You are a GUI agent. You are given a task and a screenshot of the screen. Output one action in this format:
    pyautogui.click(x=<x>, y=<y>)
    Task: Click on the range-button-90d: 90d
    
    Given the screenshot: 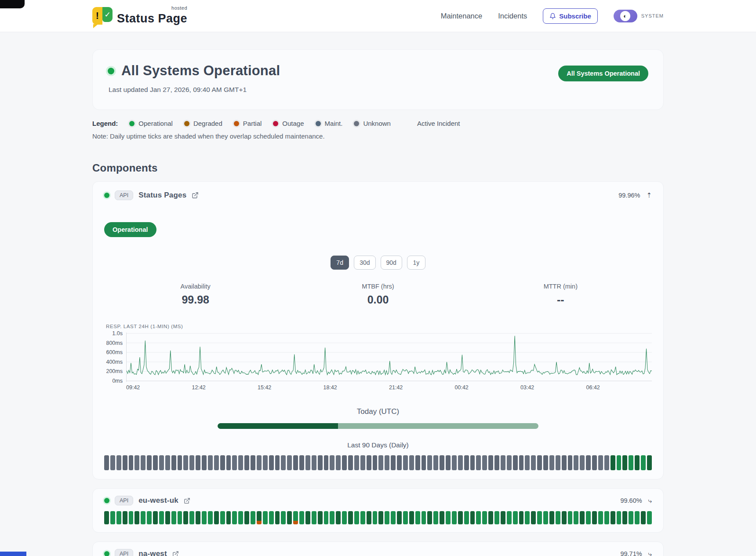 What is the action you would take?
    pyautogui.click(x=391, y=263)
    